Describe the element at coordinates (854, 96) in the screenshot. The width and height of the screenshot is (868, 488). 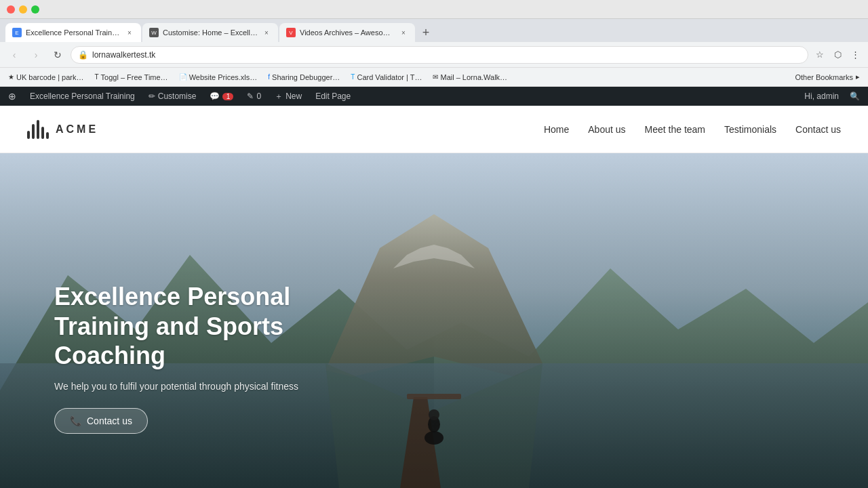
I see `wp-search-item: 🔍` at that location.